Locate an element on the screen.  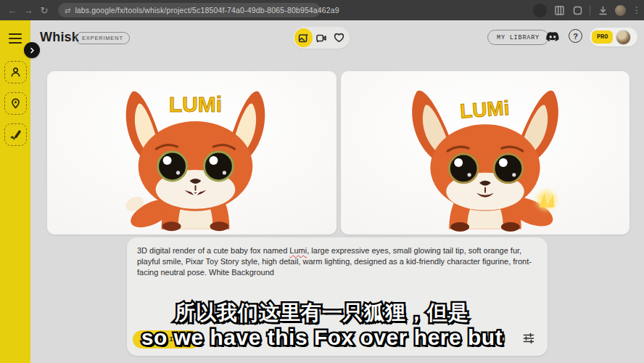
mode-video-button is located at coordinates (322, 38).